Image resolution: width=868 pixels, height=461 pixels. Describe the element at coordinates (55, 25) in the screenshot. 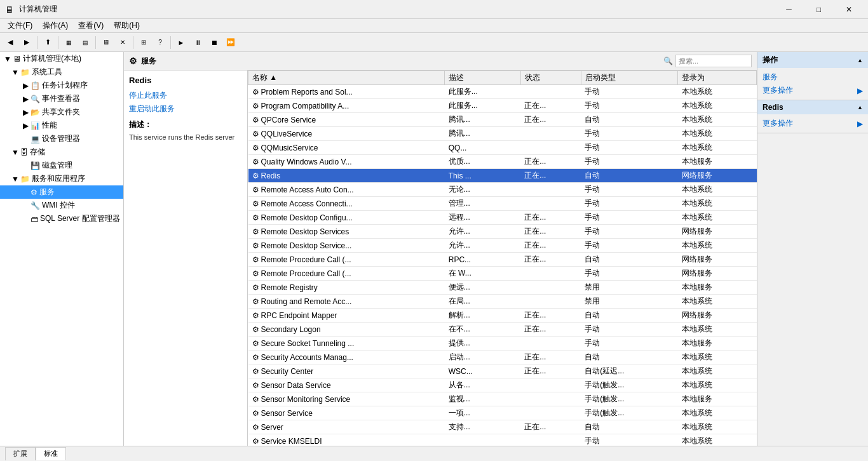

I see `menu-action: 操作(A)` at that location.